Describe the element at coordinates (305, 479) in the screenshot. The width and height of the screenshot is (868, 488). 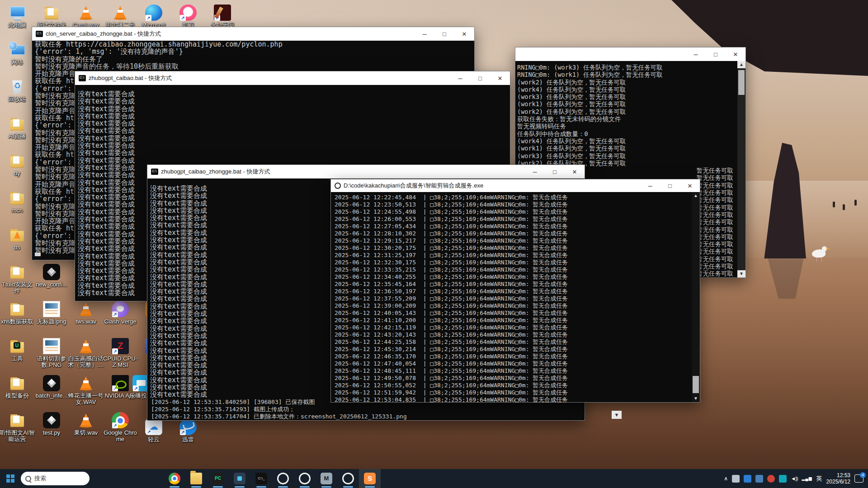
I see `taskbar-app-ring` at that location.